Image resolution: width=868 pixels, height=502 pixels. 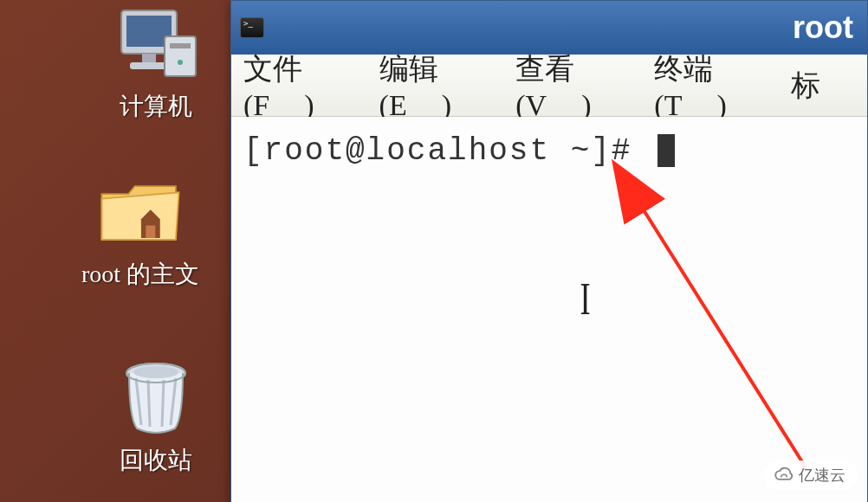 I want to click on cloud-icon, so click(x=784, y=475).